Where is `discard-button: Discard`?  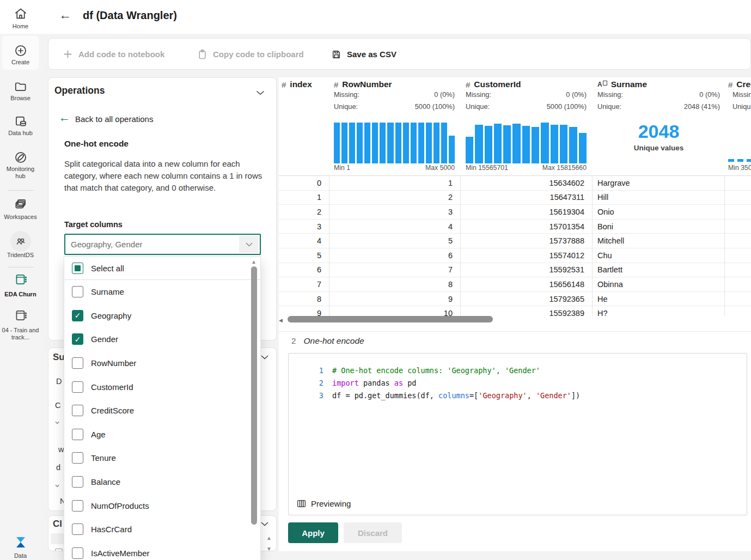
discard-button: Discard is located at coordinates (373, 533).